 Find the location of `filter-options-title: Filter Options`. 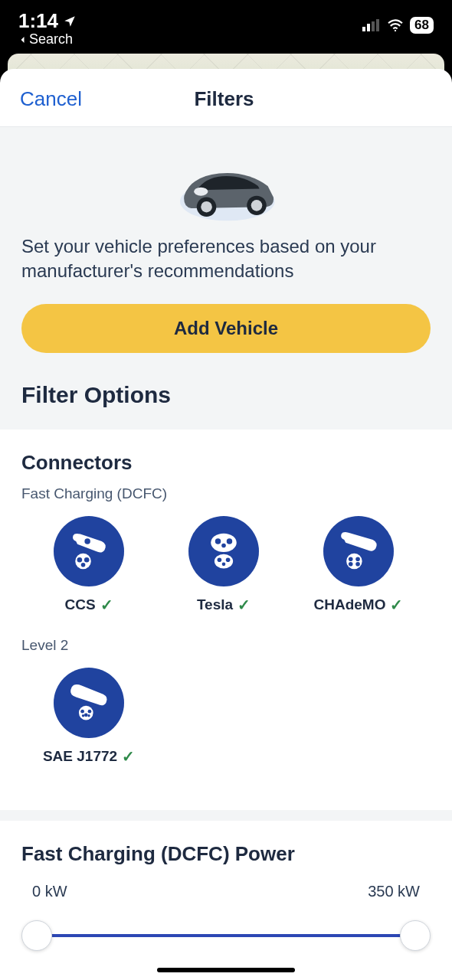

filter-options-title: Filter Options is located at coordinates (226, 395).